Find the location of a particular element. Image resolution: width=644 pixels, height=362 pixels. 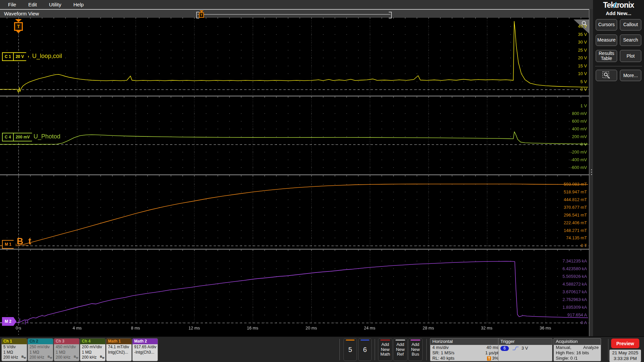

trigger-marker-t-icon: T is located at coordinates (201, 15).